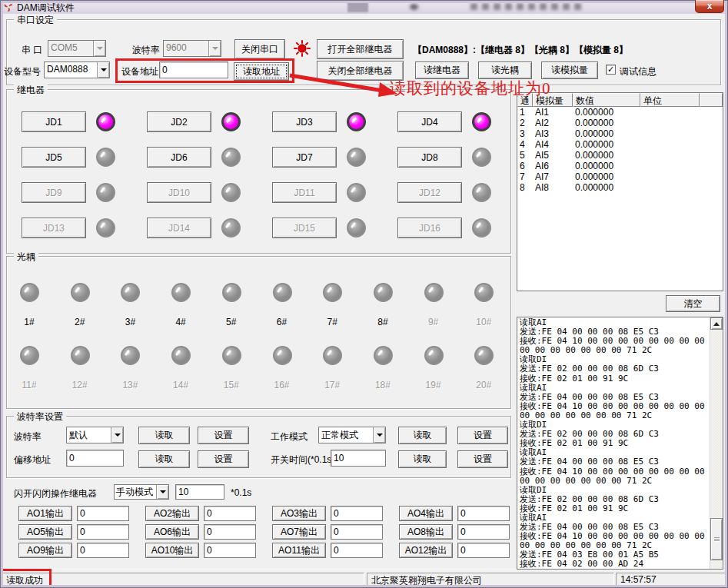  I want to click on cell: AI6, so click(553, 166).